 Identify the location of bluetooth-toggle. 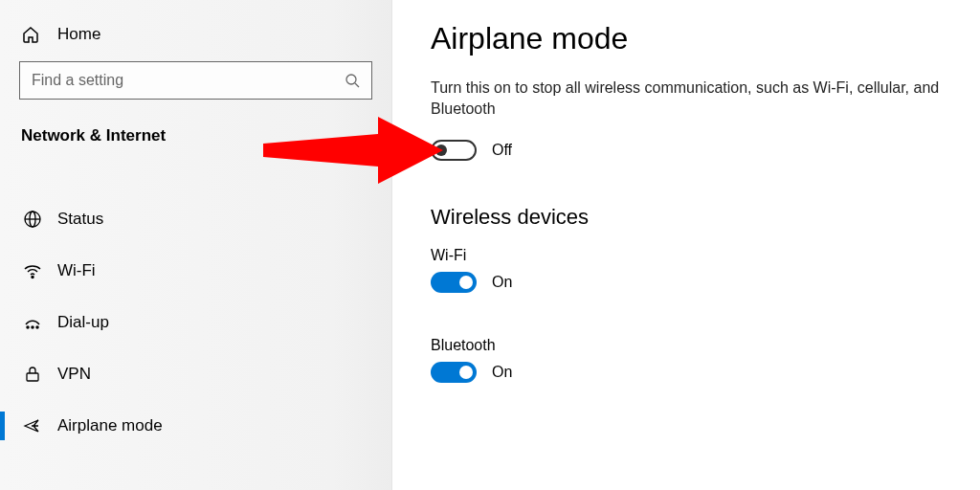
(454, 372).